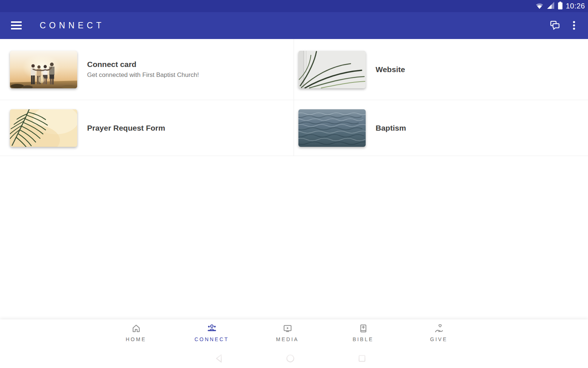 This screenshot has height=368, width=588. Describe the element at coordinates (143, 64) in the screenshot. I see `item-title: Connect card` at that location.